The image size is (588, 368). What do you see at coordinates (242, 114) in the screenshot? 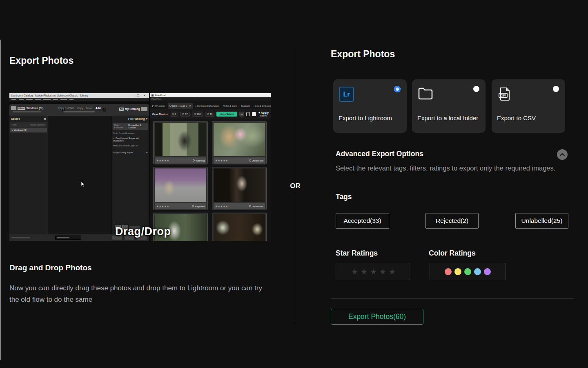
I see `grid-list-toggle-icon: ☰` at bounding box center [242, 114].